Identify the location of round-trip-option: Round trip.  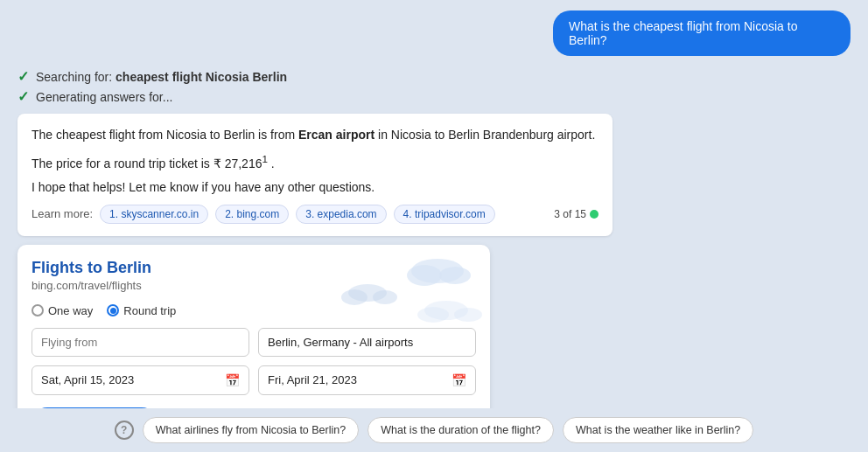
(142, 311).